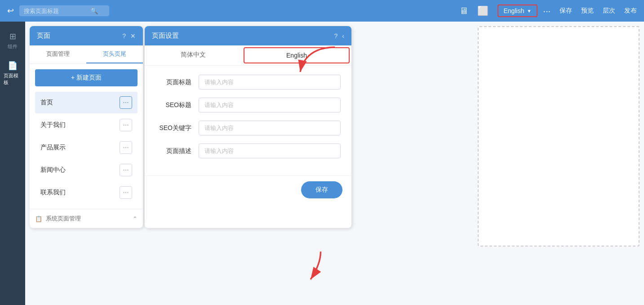 The width and height of the screenshot is (644, 305). I want to click on language-label: English, so click(514, 11).